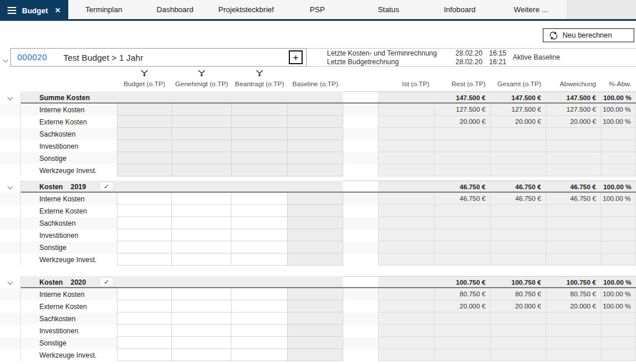 Image resolution: width=636 pixels, height=364 pixels. What do you see at coordinates (10, 307) in the screenshot?
I see `row-gutter` at bounding box center [10, 307].